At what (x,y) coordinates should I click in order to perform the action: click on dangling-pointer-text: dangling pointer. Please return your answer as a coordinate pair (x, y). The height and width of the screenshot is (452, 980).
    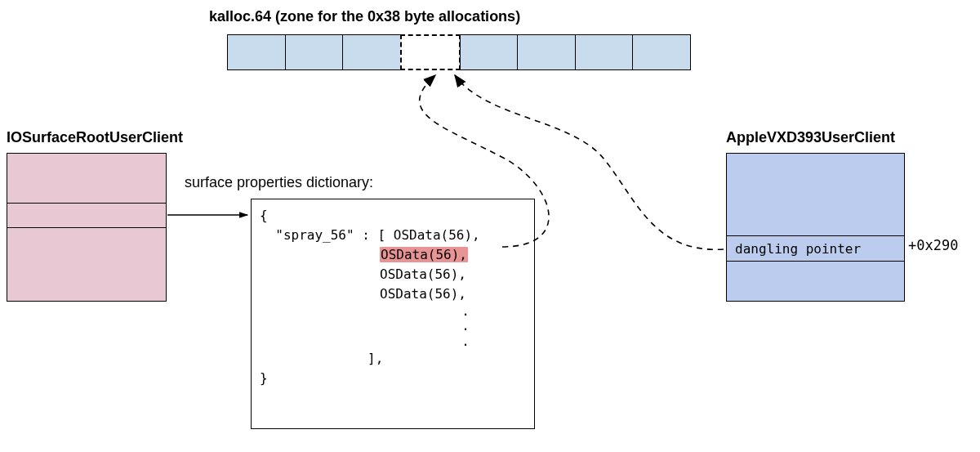
    Looking at the image, I should click on (798, 248).